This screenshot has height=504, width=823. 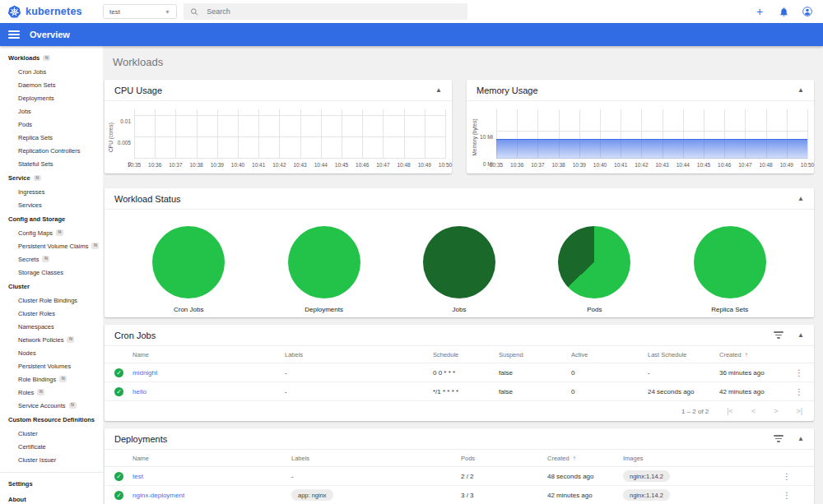 What do you see at coordinates (51, 326) in the screenshot?
I see `sidebar-item-namespaces: Namespaces` at bounding box center [51, 326].